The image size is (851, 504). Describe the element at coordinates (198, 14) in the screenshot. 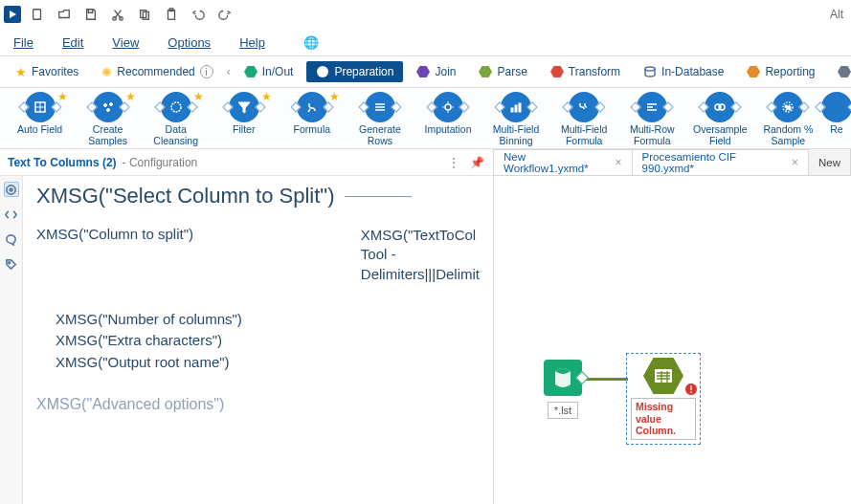

I see `undo-icon` at that location.